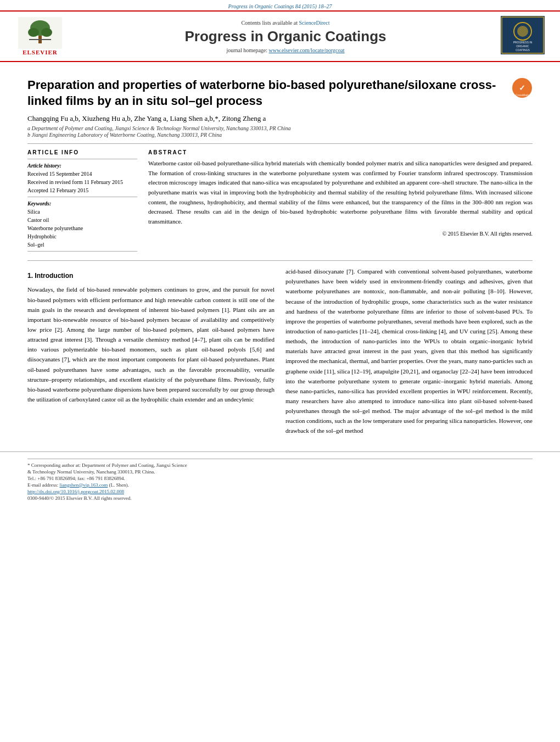 This screenshot has width=560, height=742. What do you see at coordinates (267, 93) in the screenshot?
I see `article-title: Preparation and properties of waterborne…` at bounding box center [267, 93].